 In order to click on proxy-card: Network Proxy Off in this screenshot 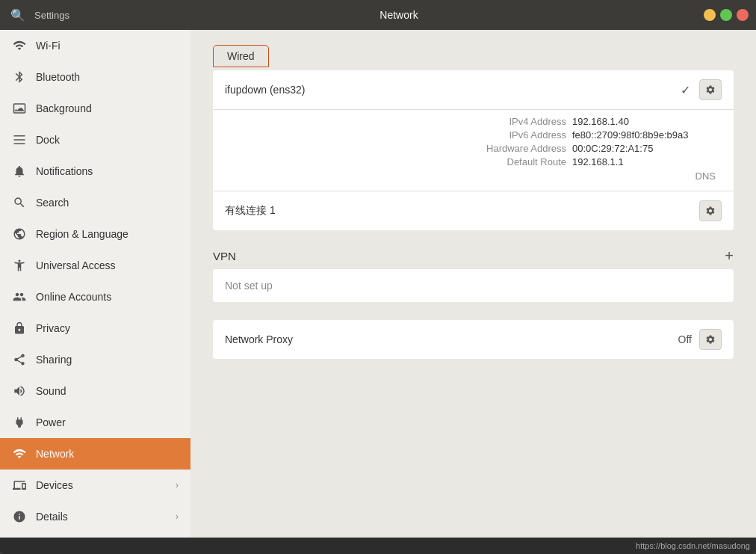, I will do `click(474, 339)`.